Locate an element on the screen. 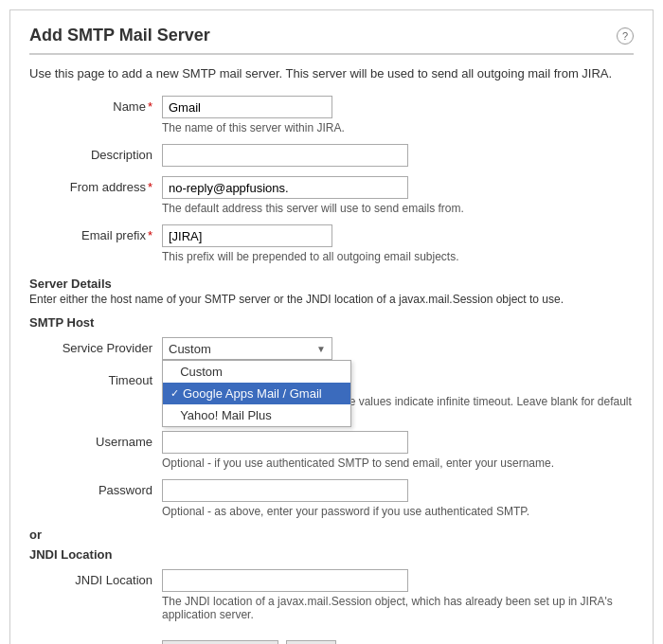  checkmark-yahoo is located at coordinates (173, 416).